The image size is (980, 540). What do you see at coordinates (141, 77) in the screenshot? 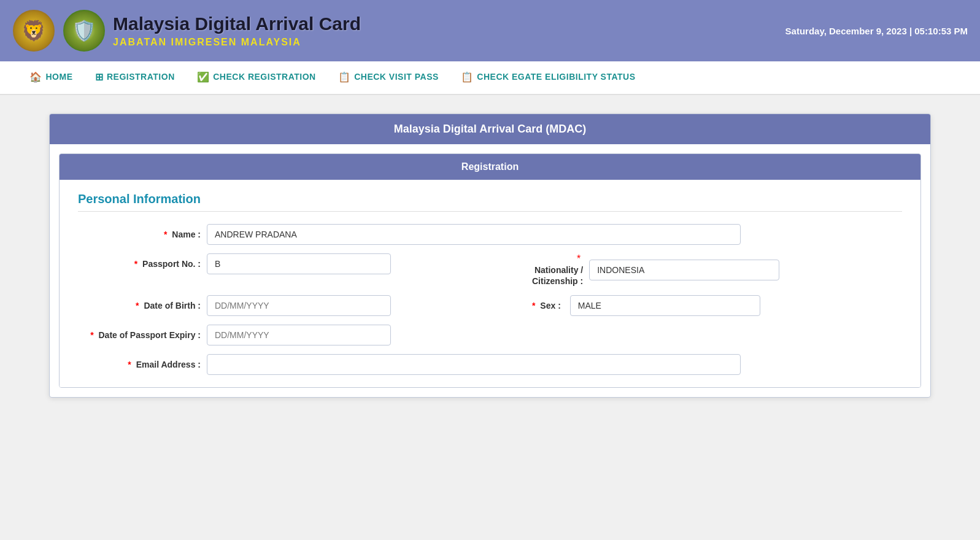
I see `nav-registration-label: REGISTRATION` at bounding box center [141, 77].